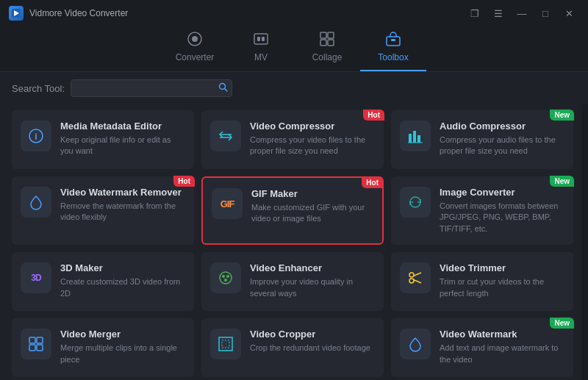 The height and width of the screenshot is (380, 588). Describe the element at coordinates (562, 115) in the screenshot. I see `badge-audio-compressor: New` at that location.